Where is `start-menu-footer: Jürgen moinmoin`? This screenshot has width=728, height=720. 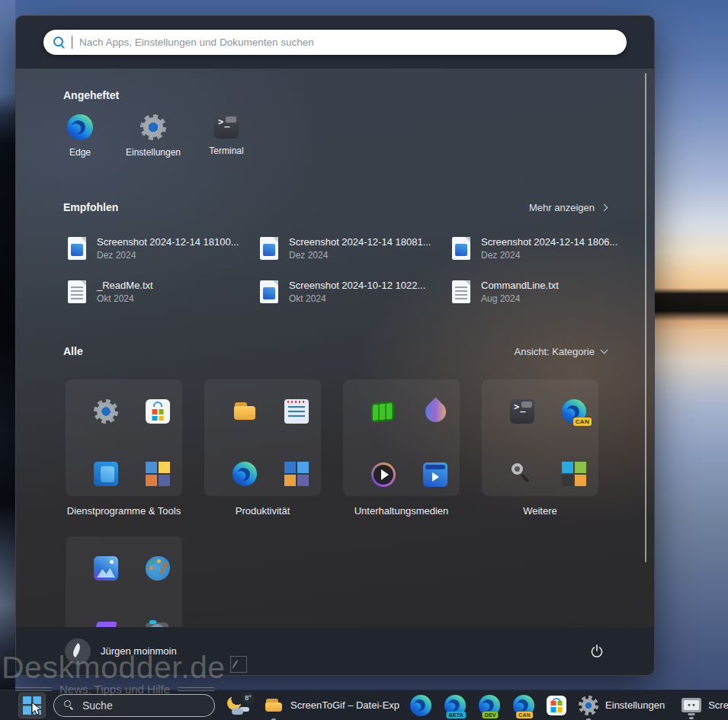 start-menu-footer: Jürgen moinmoin is located at coordinates (335, 651).